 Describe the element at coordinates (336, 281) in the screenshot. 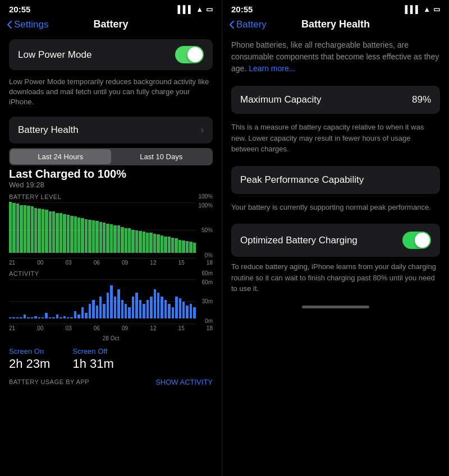

I see `optimized-desc: To reduce battery aging, iPhone learns f…` at that location.